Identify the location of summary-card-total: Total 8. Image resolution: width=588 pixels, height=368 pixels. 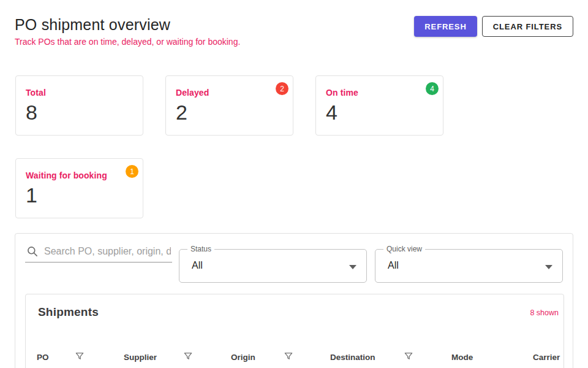
(80, 105).